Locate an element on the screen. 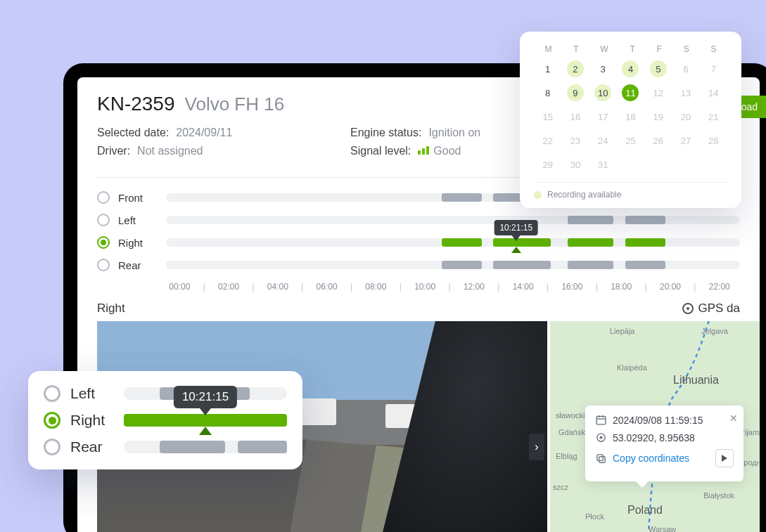  close-icon: ✕ is located at coordinates (734, 418).